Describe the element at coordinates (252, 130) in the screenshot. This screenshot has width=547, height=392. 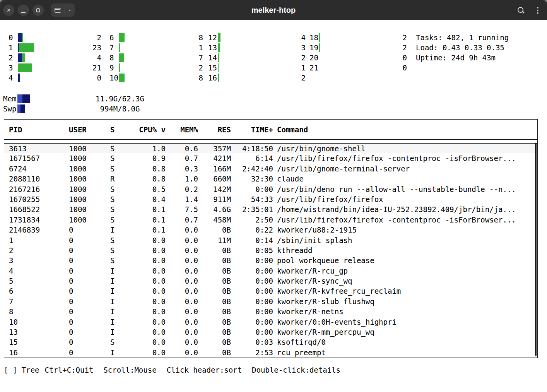
I see `col-header-time: TIME+` at that location.